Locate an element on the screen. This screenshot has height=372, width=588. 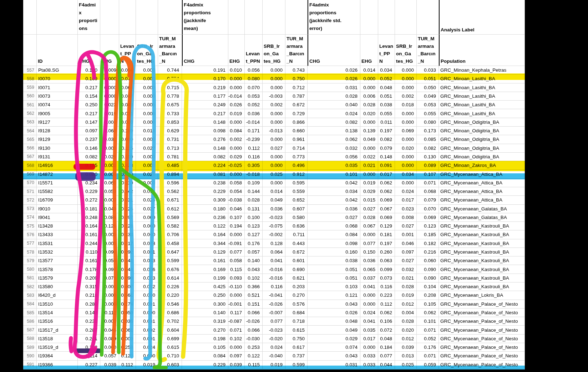
row-number: 587 is located at coordinates (30, 330).